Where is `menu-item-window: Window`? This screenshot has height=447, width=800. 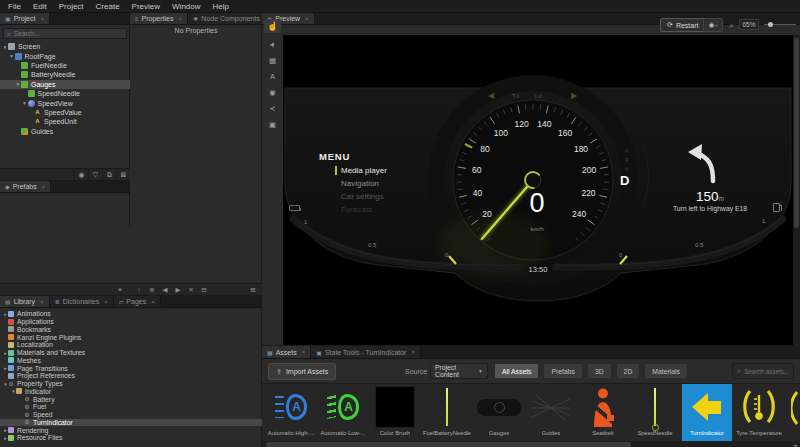
menu-item-window: Window is located at coordinates (186, 6).